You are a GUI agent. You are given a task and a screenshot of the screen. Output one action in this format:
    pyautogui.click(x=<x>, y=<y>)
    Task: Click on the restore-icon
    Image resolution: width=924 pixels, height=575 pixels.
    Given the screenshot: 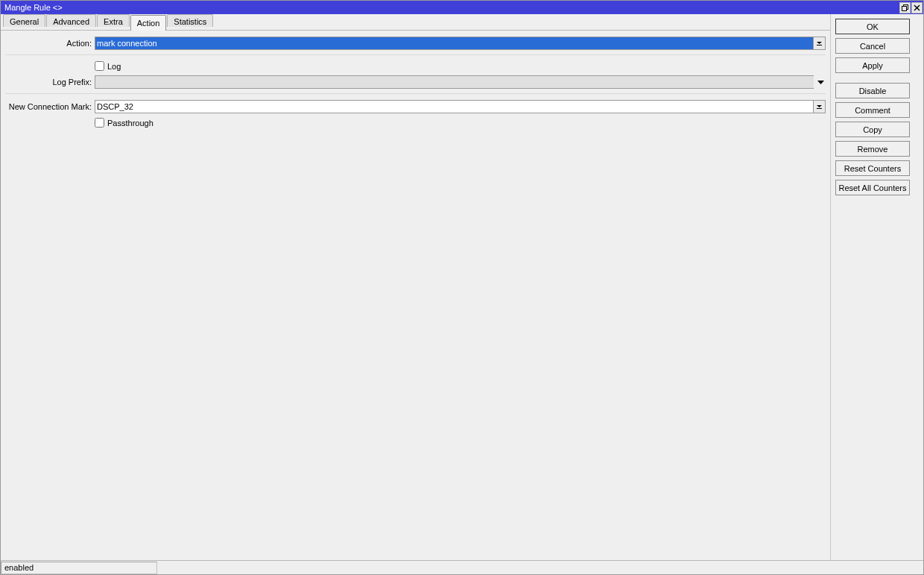 What is the action you would take?
    pyautogui.click(x=905, y=7)
    